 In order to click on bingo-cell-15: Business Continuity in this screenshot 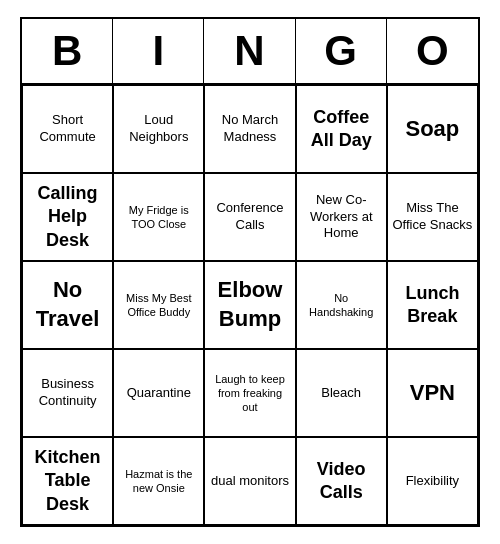, I will do `click(68, 393)`.